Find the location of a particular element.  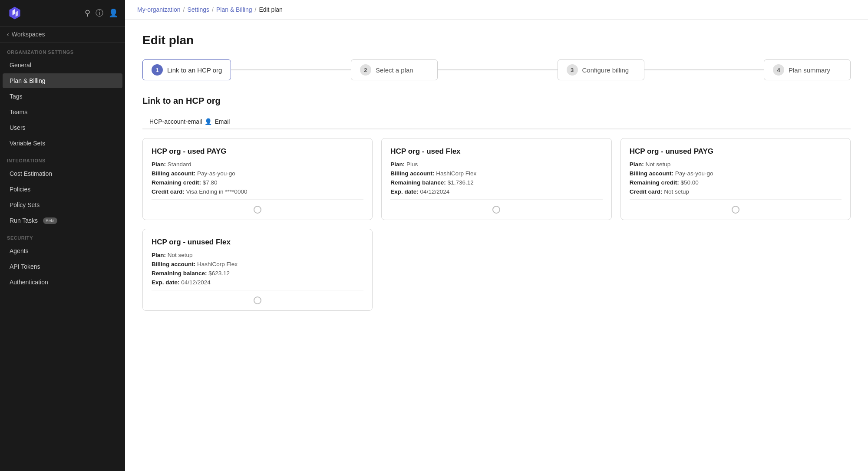

hcp-card-3-extra-value: 04/12/2024 is located at coordinates (196, 282).